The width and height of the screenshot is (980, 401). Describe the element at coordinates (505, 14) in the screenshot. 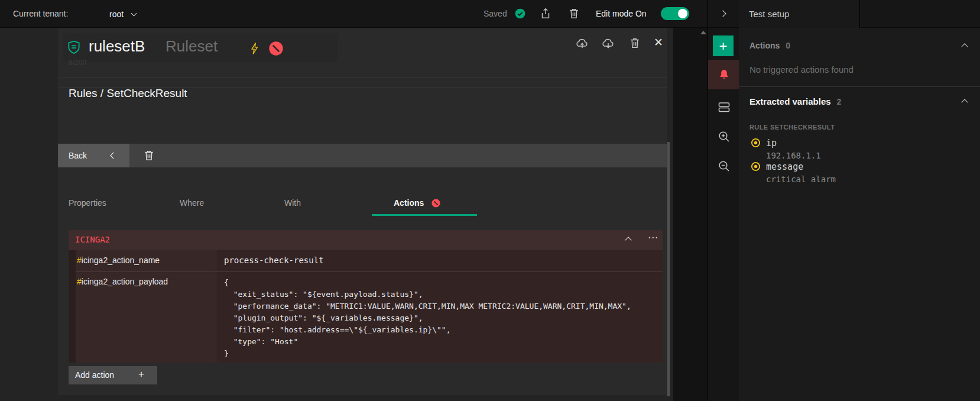

I see `save-status: Saved` at that location.